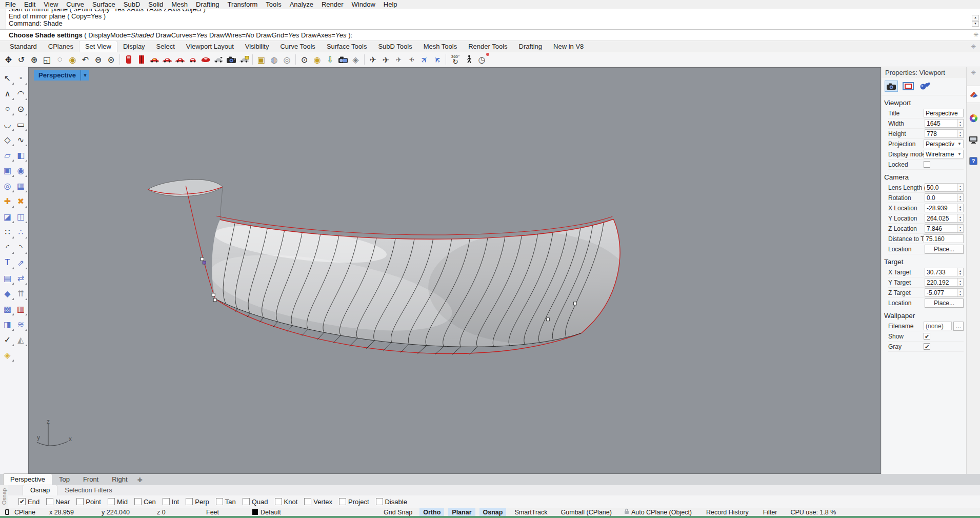  I want to click on menu-item: Mesh, so click(179, 4).